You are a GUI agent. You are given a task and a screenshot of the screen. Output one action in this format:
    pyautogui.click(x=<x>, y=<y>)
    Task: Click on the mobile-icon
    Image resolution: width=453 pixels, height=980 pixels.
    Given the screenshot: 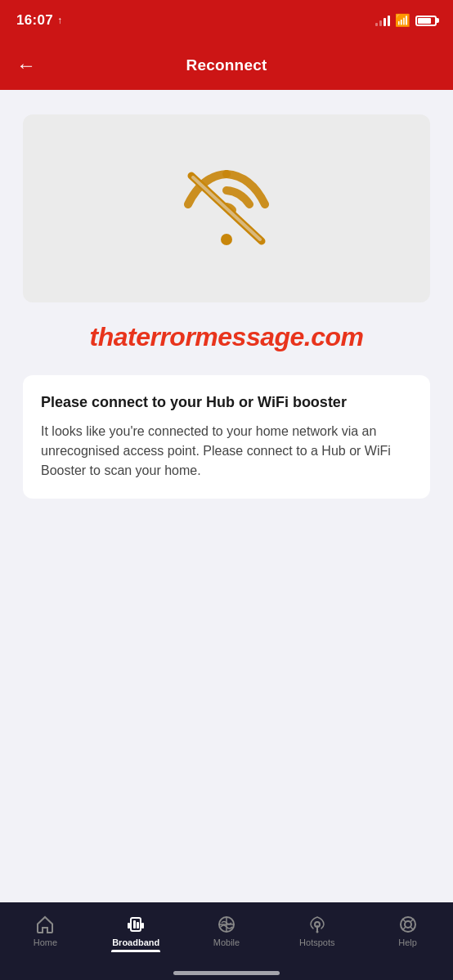 What is the action you would take?
    pyautogui.click(x=226, y=924)
    